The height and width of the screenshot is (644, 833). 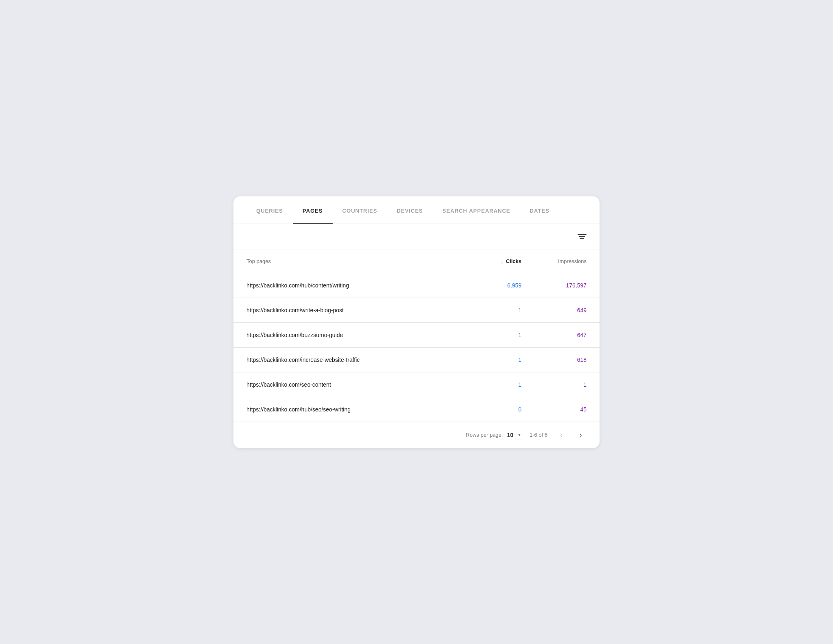 I want to click on table-row: https://backlinko.com/buzzsumo-guide 1 6…, so click(x=416, y=335).